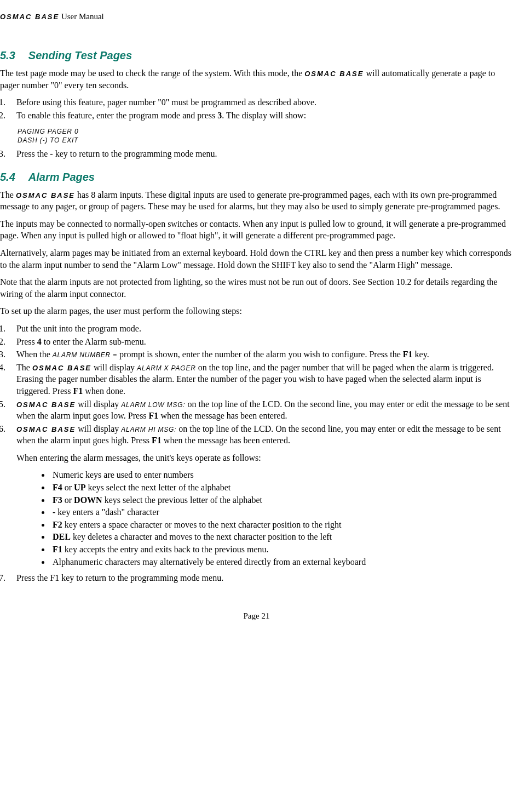 The width and height of the screenshot is (513, 812). I want to click on list-item: The OSMAC BASE will display ALARM X PAGE…, so click(261, 379).